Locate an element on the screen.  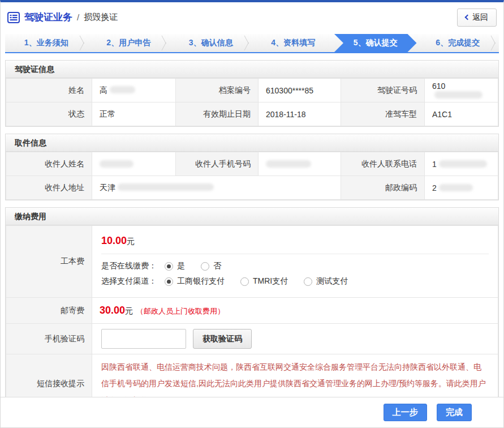
step-2-user-declaration: 2、用户申告 is located at coordinates (129, 43).